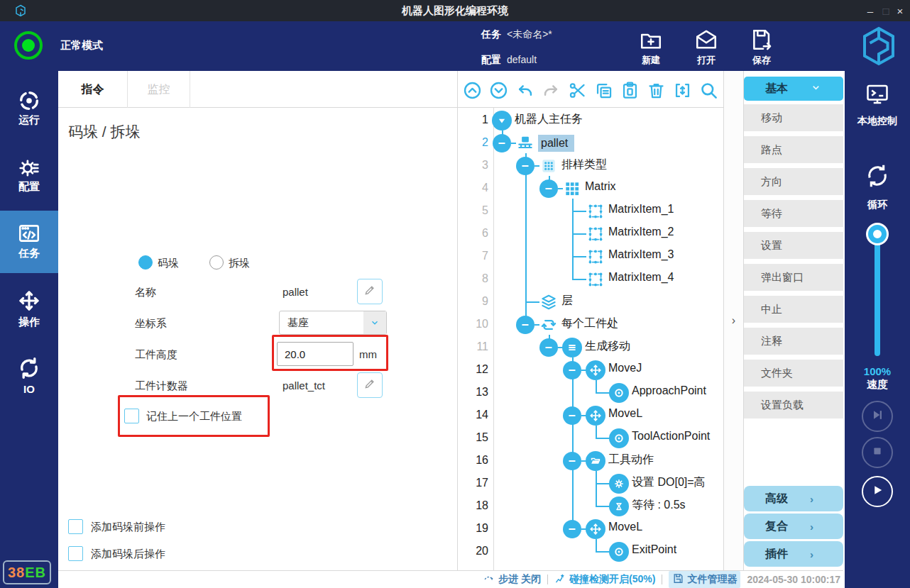 The width and height of the screenshot is (910, 588). What do you see at coordinates (794, 89) in the screenshot?
I see `category-basic-header: 基本` at bounding box center [794, 89].